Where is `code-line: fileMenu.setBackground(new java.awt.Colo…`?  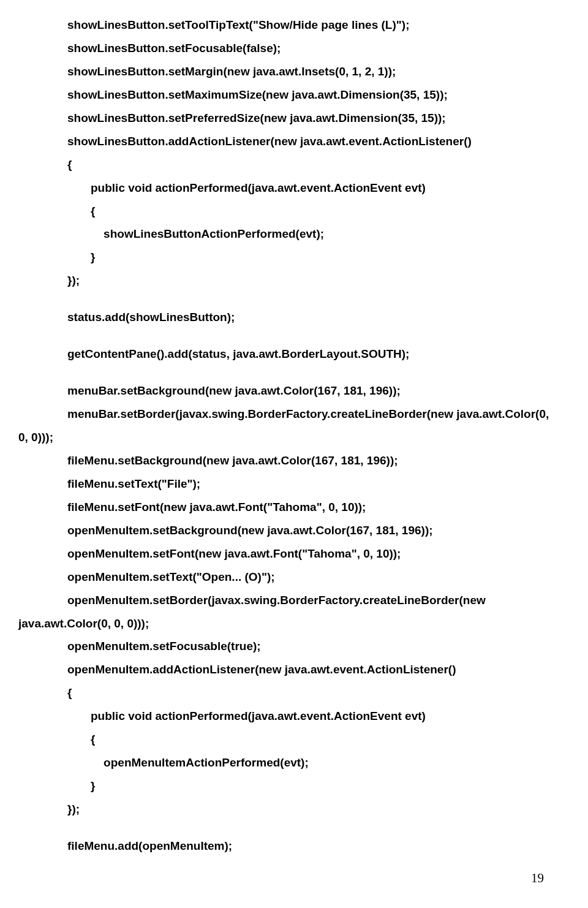 code-line: fileMenu.setBackground(new java.awt.Colo… is located at coordinates (294, 461).